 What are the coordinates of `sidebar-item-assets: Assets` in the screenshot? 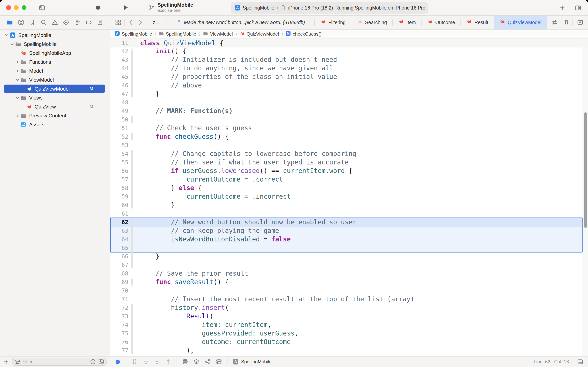 It's located at (55, 125).